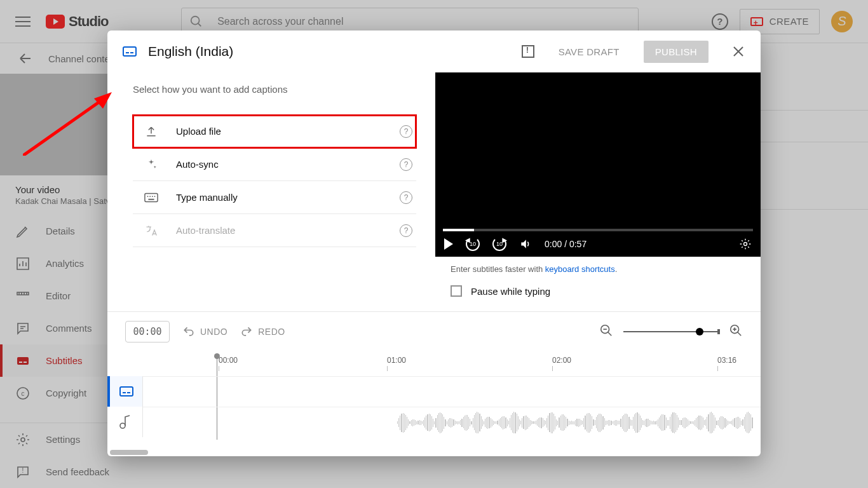 The image size is (868, 488). I want to click on option-auto-translate: Auto-translate ?, so click(275, 231).